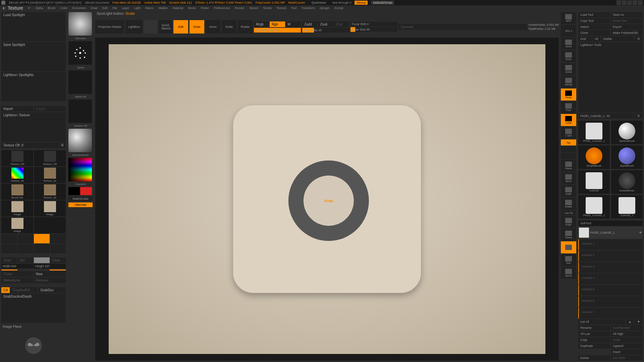 The image size is (644, 362). What do you see at coordinates (610, 245) in the screenshot?
I see `subtool-slot: Unused 1` at bounding box center [610, 245].